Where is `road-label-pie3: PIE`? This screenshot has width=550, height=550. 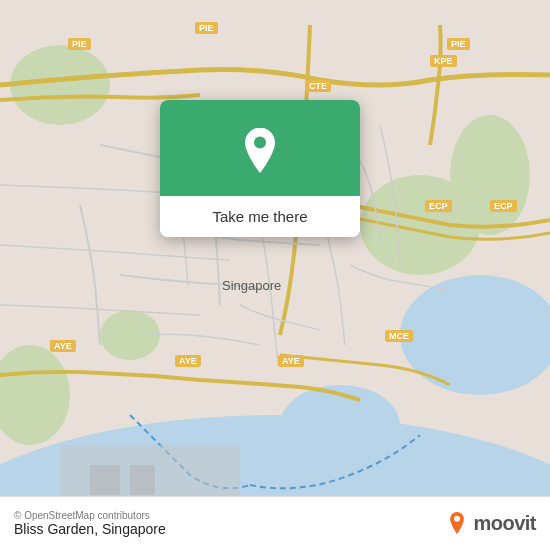
road-label-pie3: PIE is located at coordinates (458, 44).